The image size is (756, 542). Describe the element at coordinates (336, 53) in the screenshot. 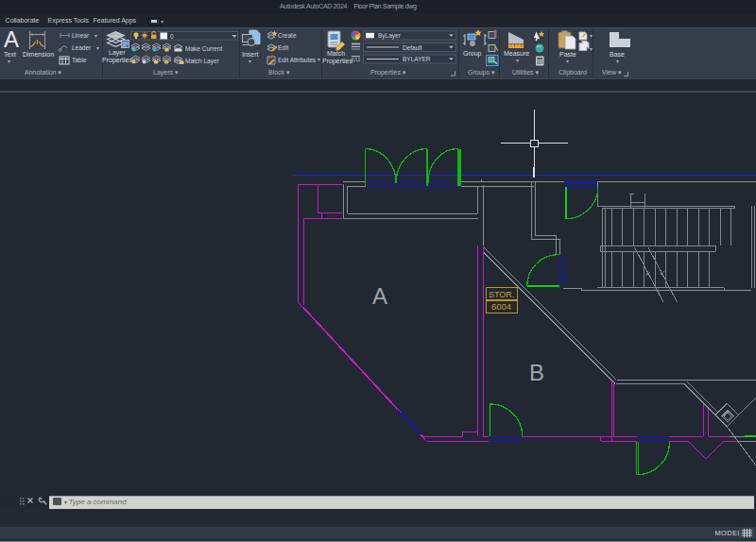

I see `svg-text: Match` at that location.